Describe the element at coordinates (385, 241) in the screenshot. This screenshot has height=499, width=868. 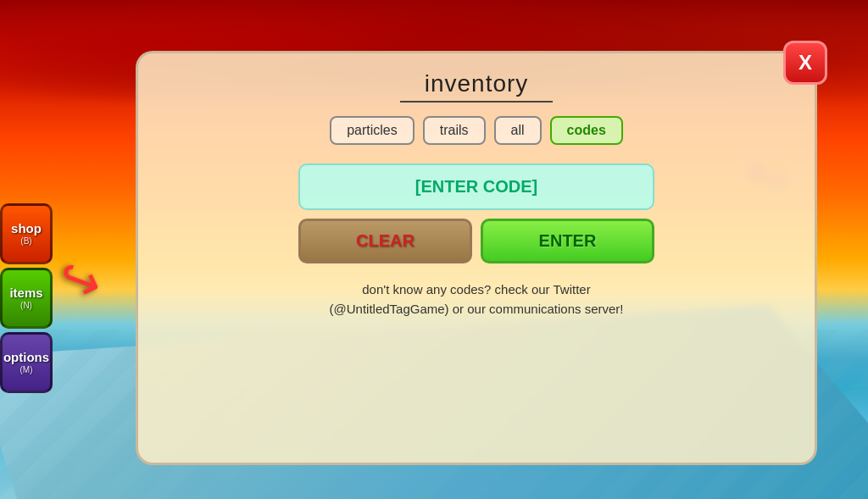
I see `clear-button: CLEAR` at that location.